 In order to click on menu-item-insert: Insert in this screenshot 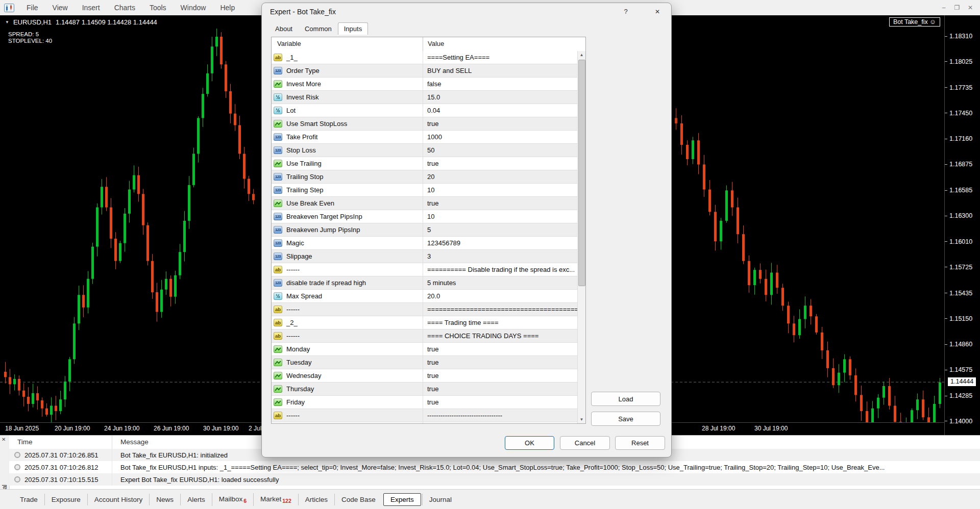, I will do `click(91, 8)`.